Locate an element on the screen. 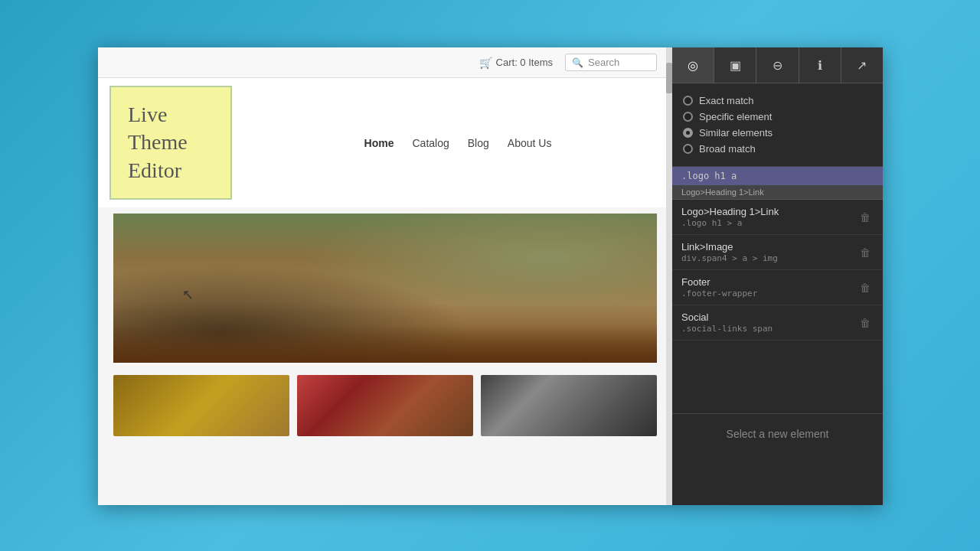 This screenshot has height=551, width=980. cart-label: Cart: 0 Items is located at coordinates (524, 63).